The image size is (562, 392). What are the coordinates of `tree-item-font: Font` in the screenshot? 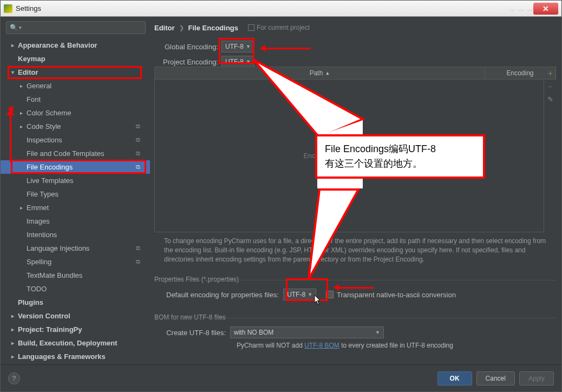 It's located at (75, 100).